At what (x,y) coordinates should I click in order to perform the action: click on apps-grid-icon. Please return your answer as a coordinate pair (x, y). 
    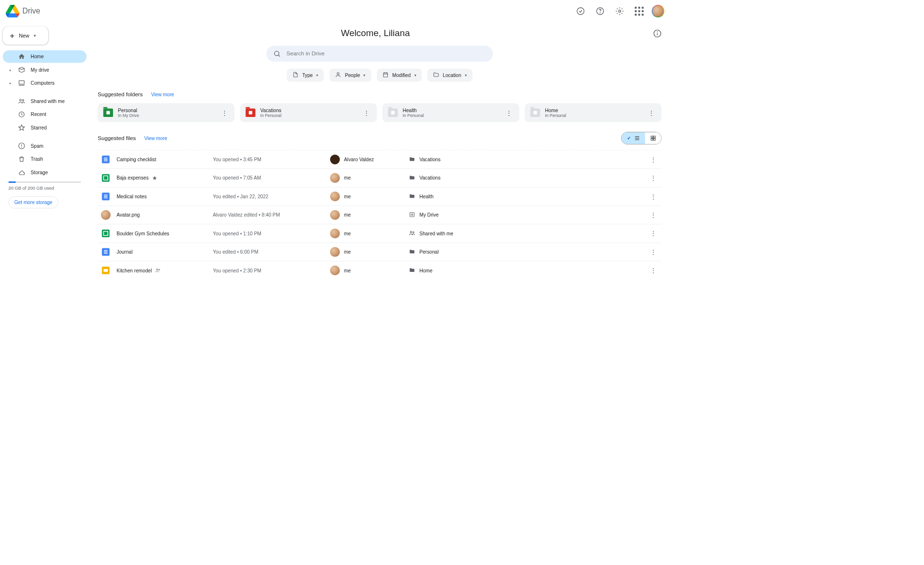
    Looking at the image, I should click on (639, 12).